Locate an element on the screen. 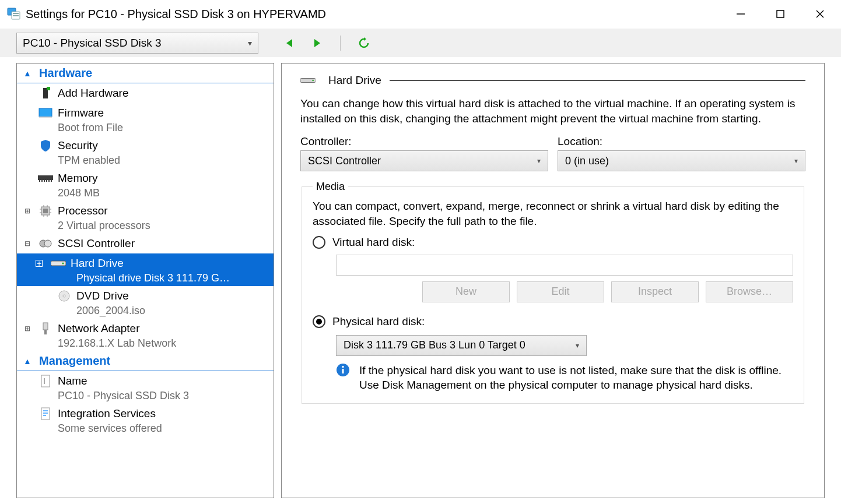 This screenshot has width=841, height=504. vhd-path-input is located at coordinates (565, 265).